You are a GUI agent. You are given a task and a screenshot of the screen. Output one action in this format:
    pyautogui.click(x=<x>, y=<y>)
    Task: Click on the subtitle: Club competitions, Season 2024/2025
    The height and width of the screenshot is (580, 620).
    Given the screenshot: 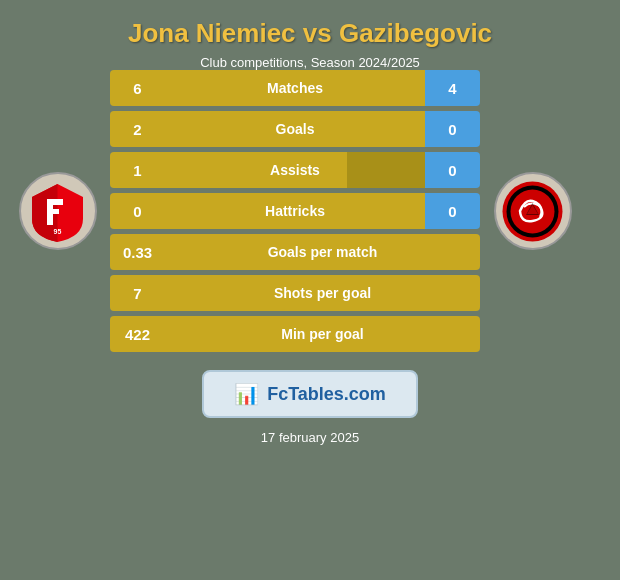 What is the action you would take?
    pyautogui.click(x=310, y=62)
    